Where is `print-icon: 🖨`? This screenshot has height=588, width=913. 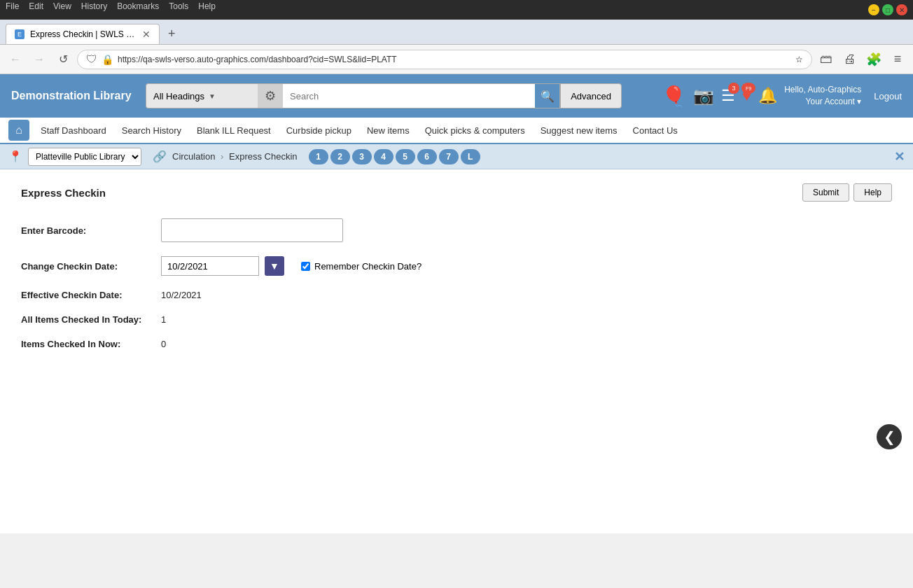
print-icon: 🖨 is located at coordinates (850, 59).